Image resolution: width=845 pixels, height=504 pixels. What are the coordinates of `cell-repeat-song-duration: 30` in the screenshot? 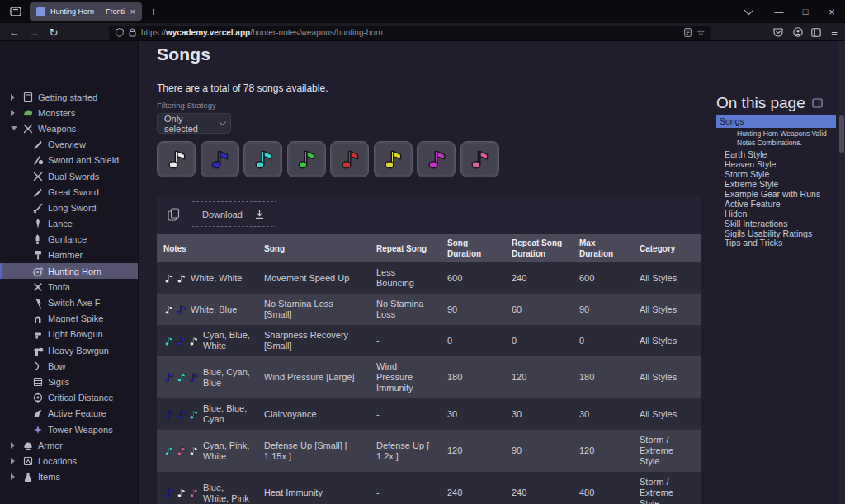 It's located at (539, 414).